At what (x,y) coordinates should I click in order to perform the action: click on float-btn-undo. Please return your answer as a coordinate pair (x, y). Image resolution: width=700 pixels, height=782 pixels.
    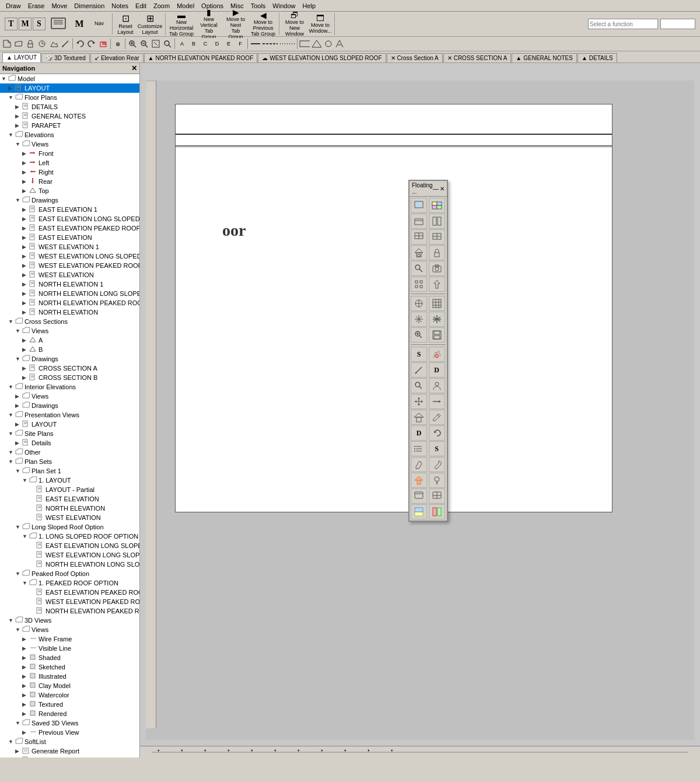
    Looking at the image, I should click on (437, 433).